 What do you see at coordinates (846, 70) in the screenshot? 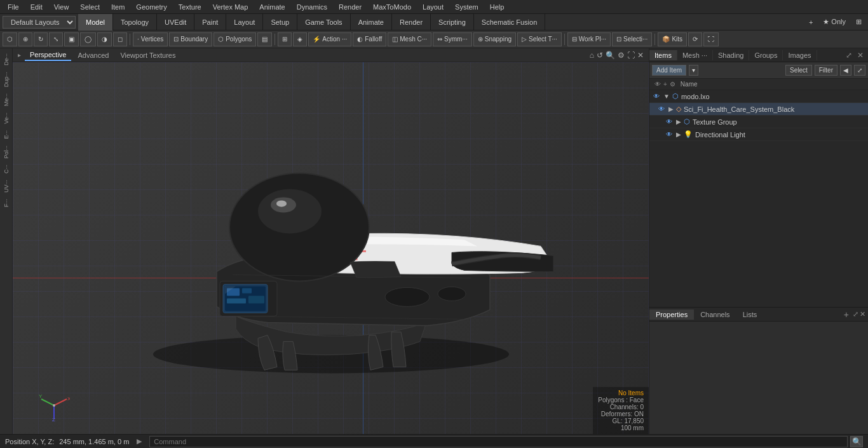
I see `items-collapse-btn: ◀` at bounding box center [846, 70].